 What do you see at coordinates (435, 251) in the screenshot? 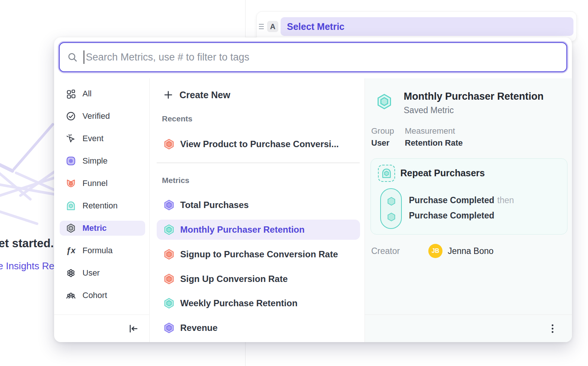
I see `avatar: JB` at bounding box center [435, 251].